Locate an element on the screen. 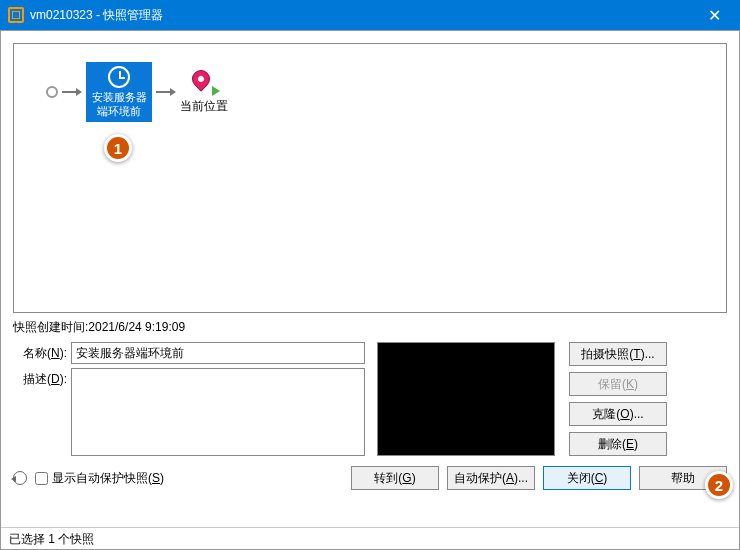 This screenshot has width=740, height=550. show-auto-protect-checkbox: 显示自动保护快照(S) is located at coordinates (100, 478).